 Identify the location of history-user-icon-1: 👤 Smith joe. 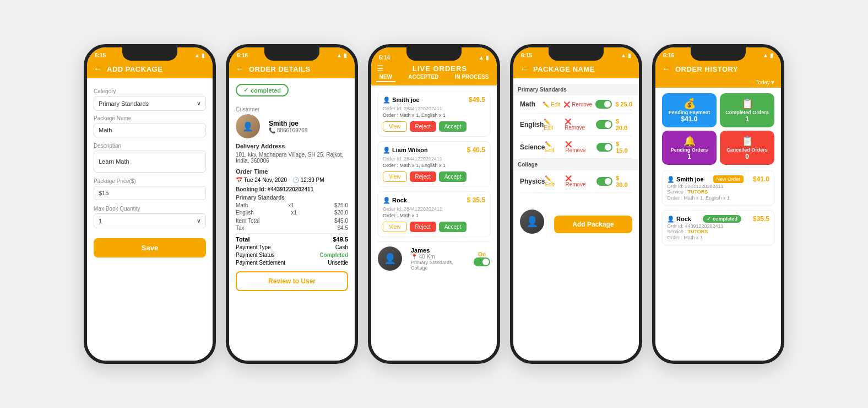
(685, 180).